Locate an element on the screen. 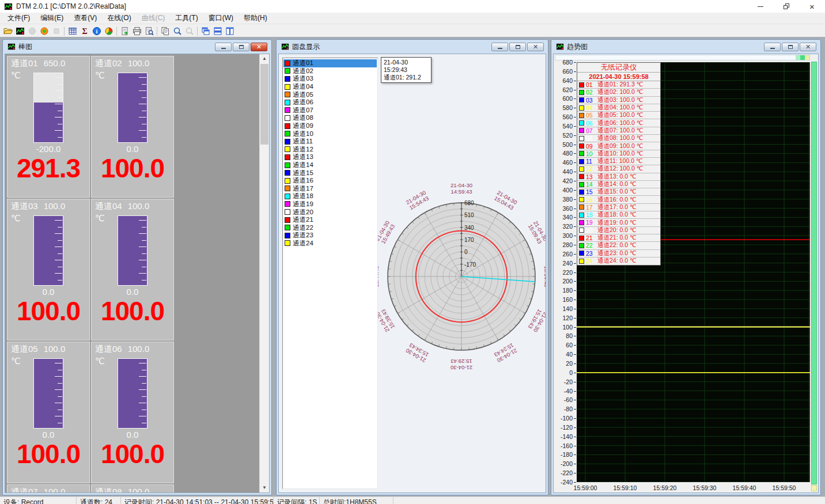  channel-list-item: 通道07 is located at coordinates (330, 111).